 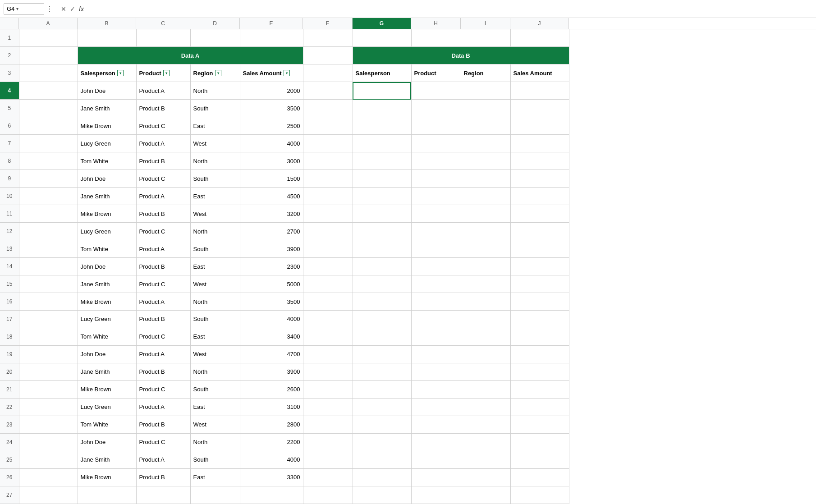 What do you see at coordinates (540, 336) in the screenshot?
I see `data-b-cell-r18-c3` at bounding box center [540, 336].